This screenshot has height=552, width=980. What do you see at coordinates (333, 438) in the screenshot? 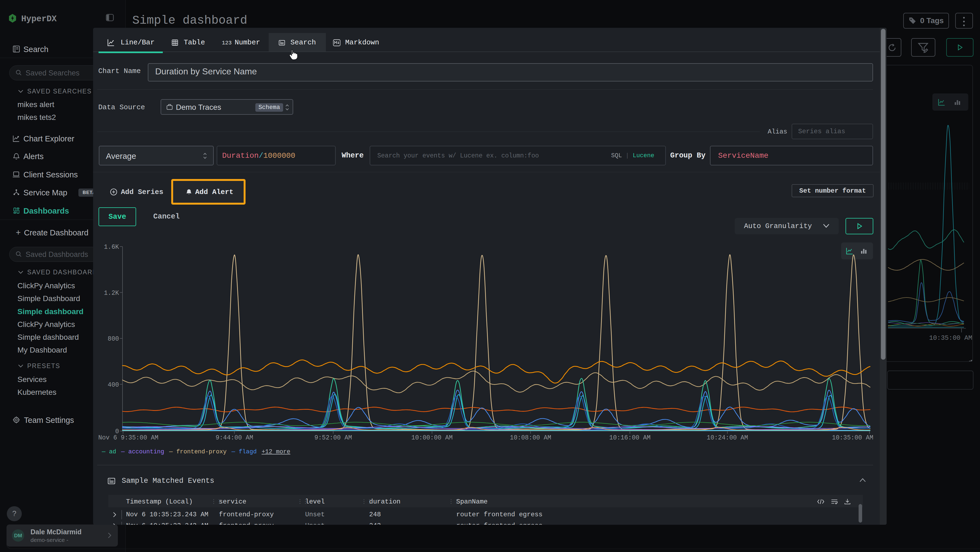
I see `svg-text: 9:52:00 AM` at bounding box center [333, 438].